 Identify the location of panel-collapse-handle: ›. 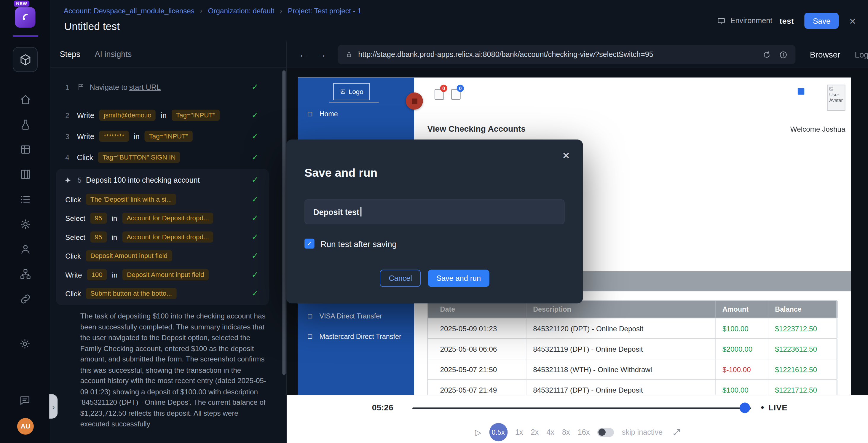
(53, 407).